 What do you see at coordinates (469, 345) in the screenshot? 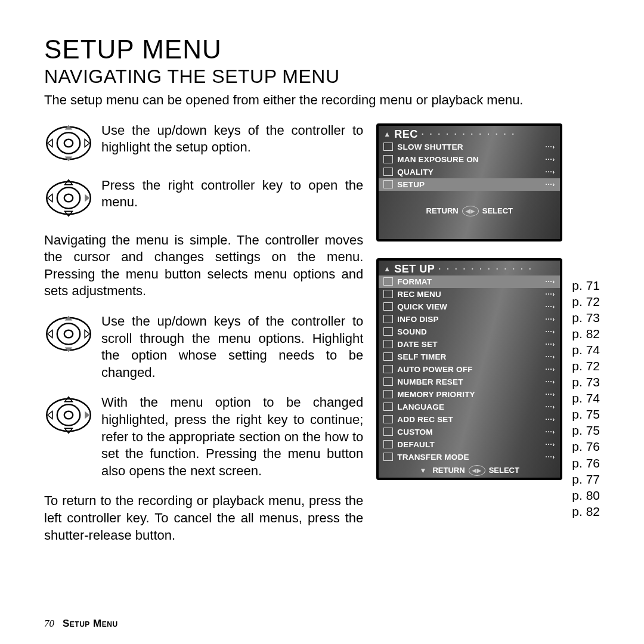
I see `menu-item-label: DATE SET` at bounding box center [469, 345].